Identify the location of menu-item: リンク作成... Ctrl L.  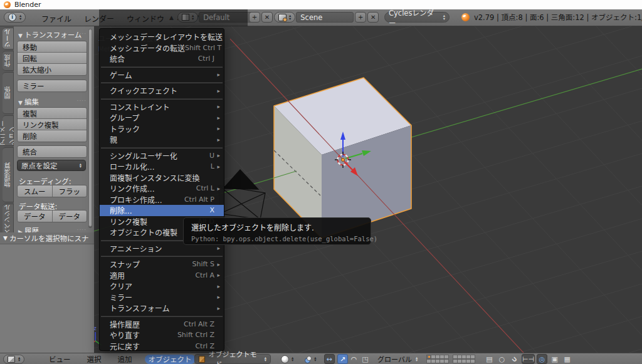
(162, 189).